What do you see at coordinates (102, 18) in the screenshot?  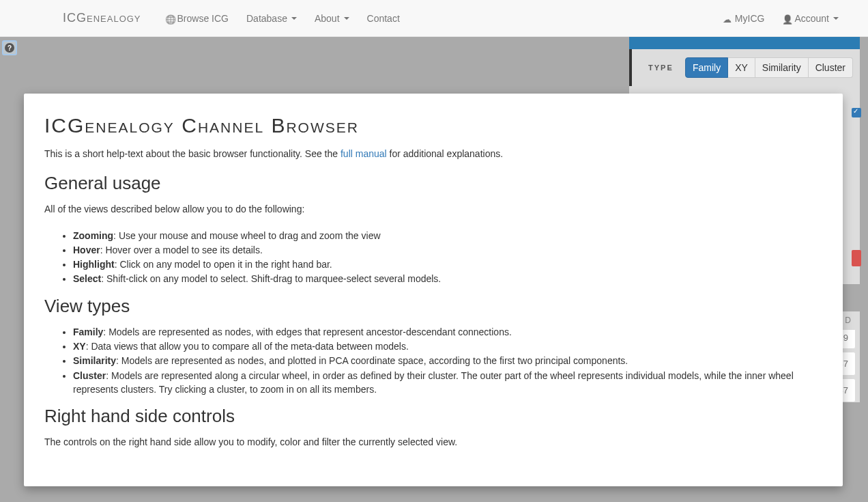 I see `brand: ICGenealogy` at bounding box center [102, 18].